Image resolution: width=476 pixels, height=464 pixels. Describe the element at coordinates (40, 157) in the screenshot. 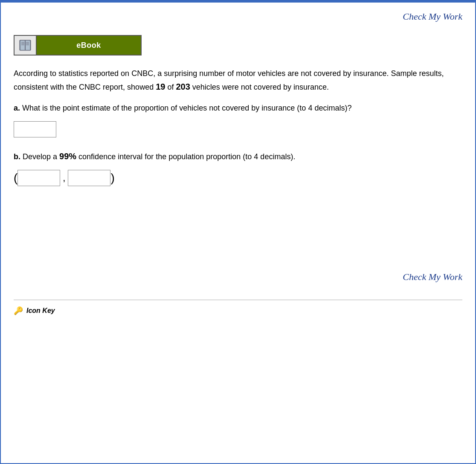

I see `part-b-pre: Develop a` at that location.